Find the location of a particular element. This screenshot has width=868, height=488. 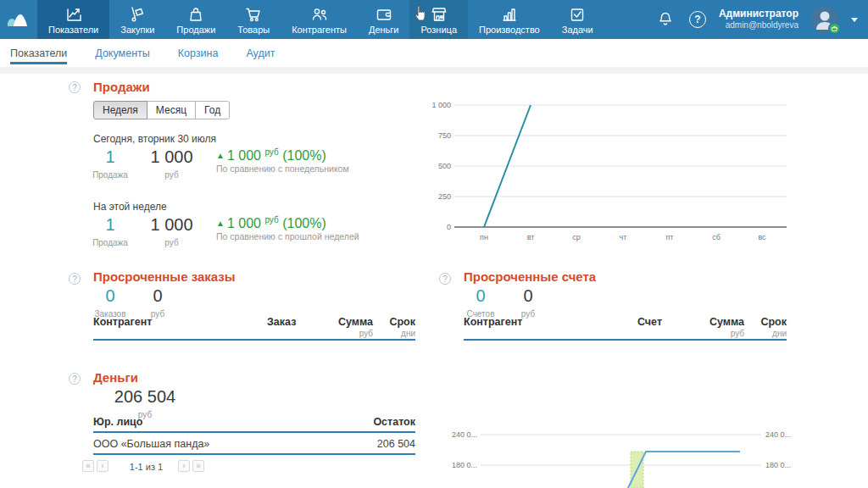

x-tick: пт is located at coordinates (670, 237).